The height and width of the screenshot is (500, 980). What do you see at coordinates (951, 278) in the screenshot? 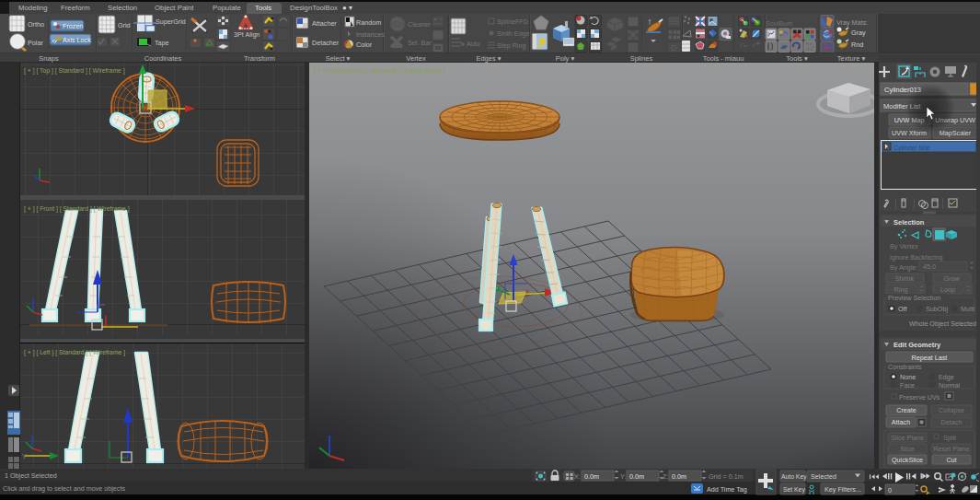
I see `svg-text: Grow` at bounding box center [951, 278].